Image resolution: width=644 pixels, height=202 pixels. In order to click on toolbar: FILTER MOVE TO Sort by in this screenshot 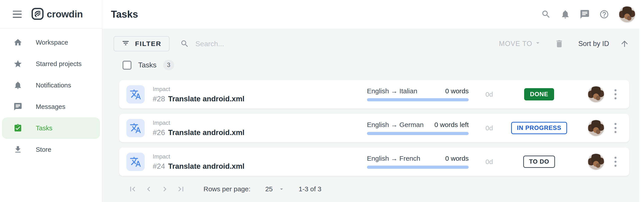, I will do `click(374, 44)`.